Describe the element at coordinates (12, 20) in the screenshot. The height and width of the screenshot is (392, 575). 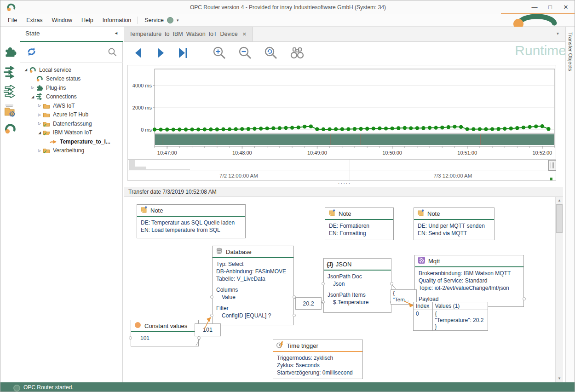
I see `menu-file: File` at that location.